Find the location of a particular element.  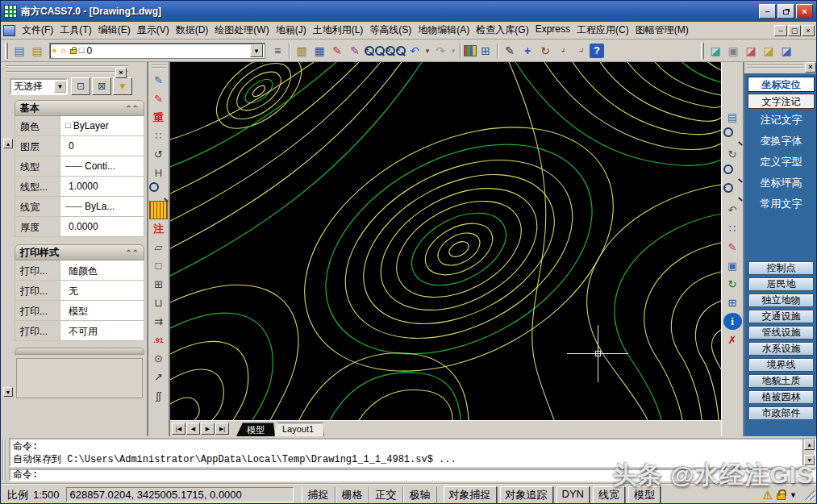

toolbar-icon: ▥ is located at coordinates (302, 51).